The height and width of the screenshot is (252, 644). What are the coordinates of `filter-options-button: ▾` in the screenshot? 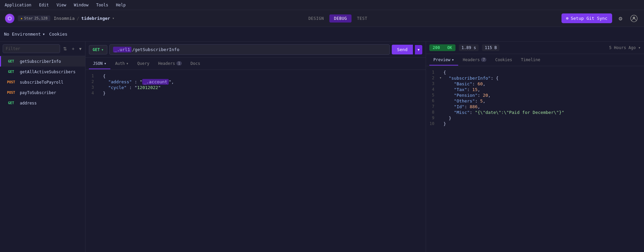 It's located at (80, 49).